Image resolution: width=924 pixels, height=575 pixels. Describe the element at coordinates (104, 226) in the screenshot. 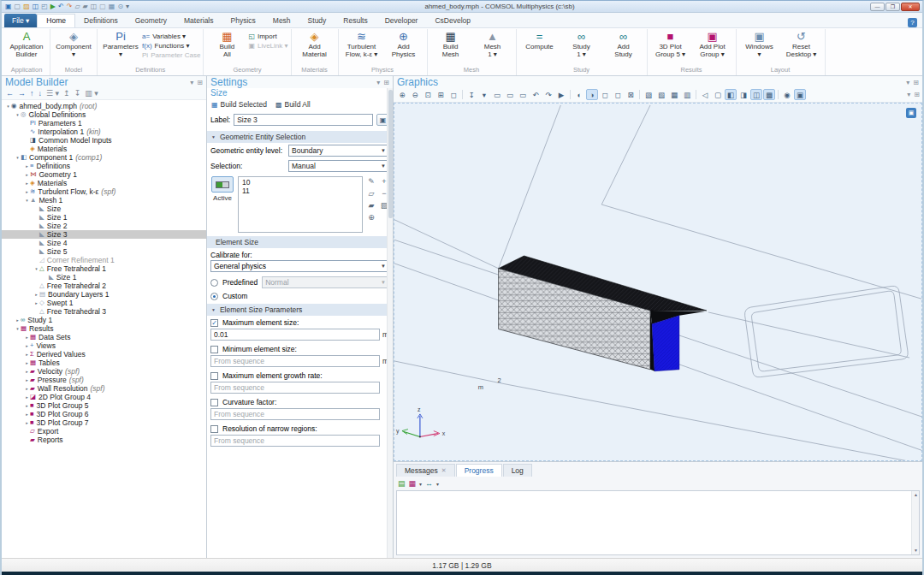

I see `tree-item-size-2: ◣Size 2` at that location.